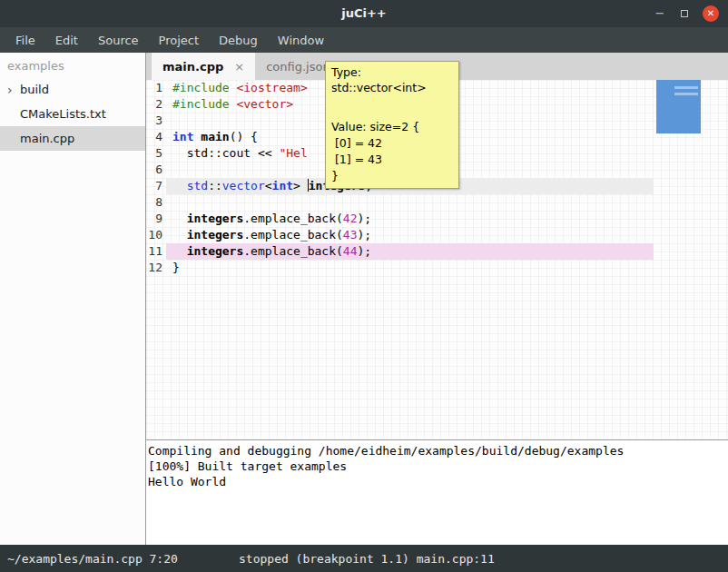 The image size is (728, 572). What do you see at coordinates (265, 104) in the screenshot?
I see `code-segment: <vector>` at bounding box center [265, 104].